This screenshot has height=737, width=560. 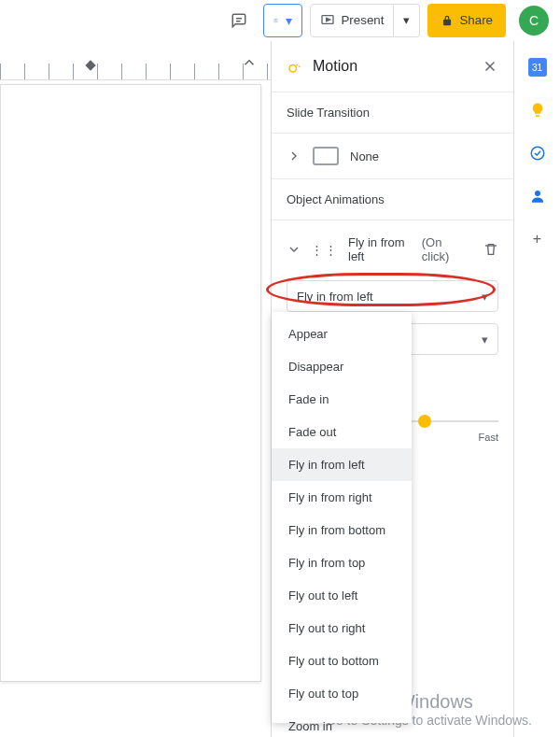 I want to click on dropdown-item: Fade in, so click(x=342, y=400).